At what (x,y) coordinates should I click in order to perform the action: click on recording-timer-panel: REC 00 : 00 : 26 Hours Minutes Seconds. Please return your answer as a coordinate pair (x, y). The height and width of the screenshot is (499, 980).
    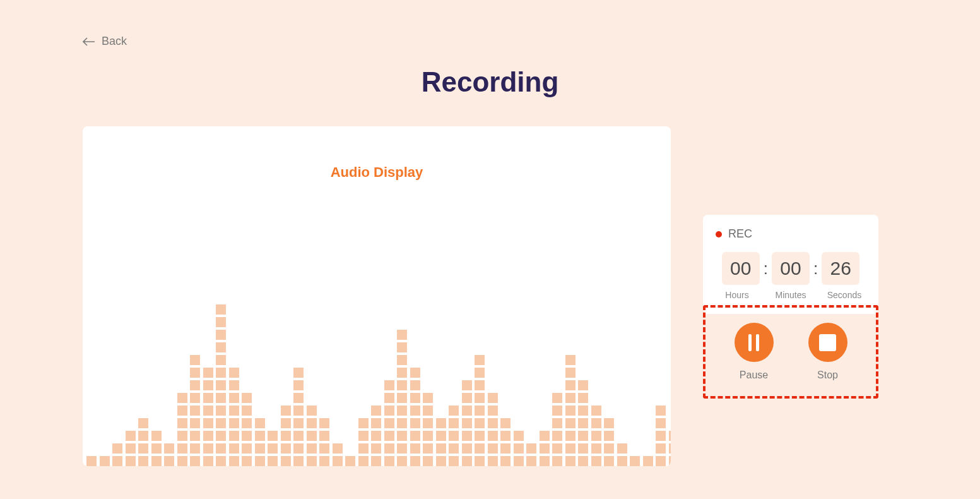
    Looking at the image, I should click on (791, 264).